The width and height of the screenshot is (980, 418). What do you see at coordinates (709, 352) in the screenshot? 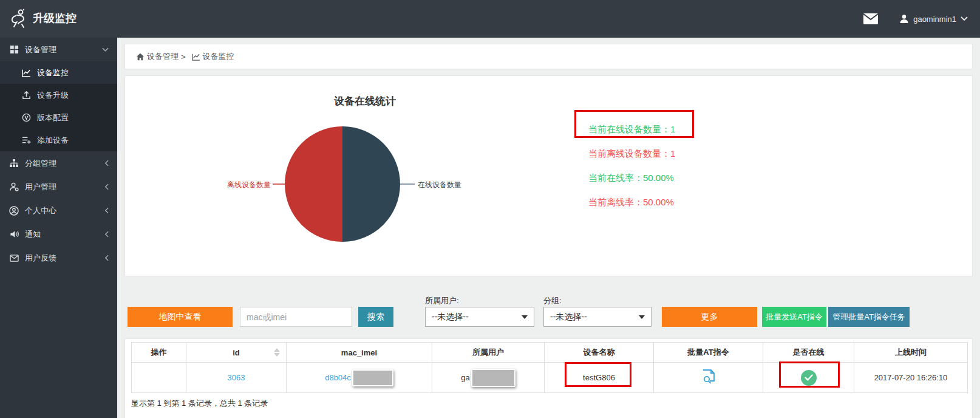
I see `col-header-batch-at: 批量AT指令` at bounding box center [709, 352].